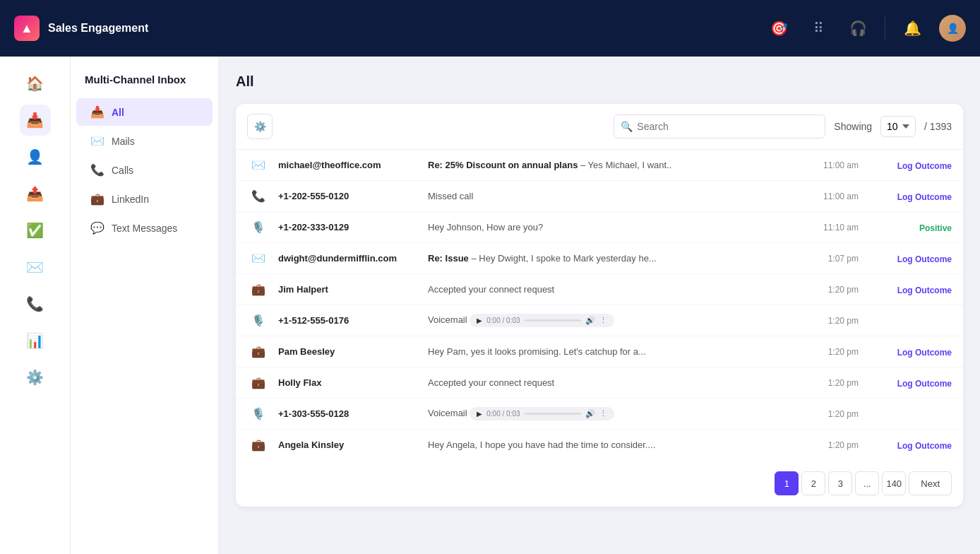 The width and height of the screenshot is (980, 554). I want to click on grid-icon: ⠿, so click(818, 28).